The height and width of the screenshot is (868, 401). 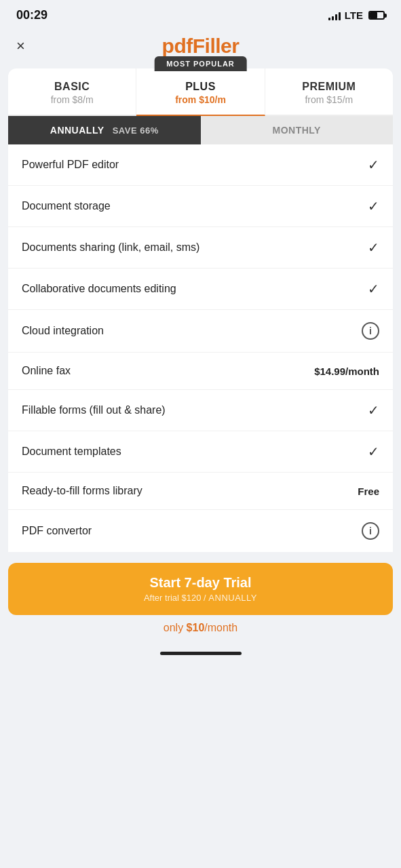 What do you see at coordinates (201, 130) in the screenshot?
I see `billing-toggle: ANNUALLY SAVE 66% MONTHLY` at bounding box center [201, 130].